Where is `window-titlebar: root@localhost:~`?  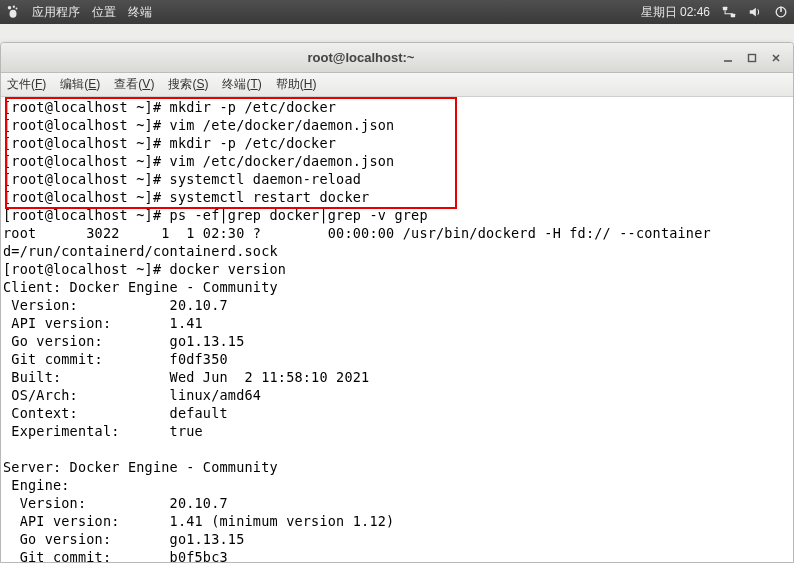 window-titlebar: root@localhost:~ is located at coordinates (397, 58).